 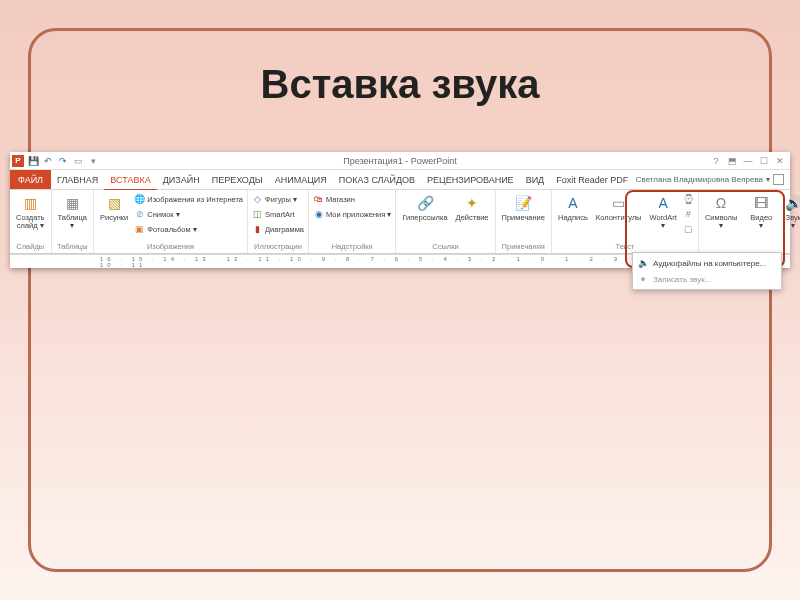 What do you see at coordinates (707, 279) in the screenshot?
I see `record-audio-item: ● Записать звук...` at bounding box center [707, 279].